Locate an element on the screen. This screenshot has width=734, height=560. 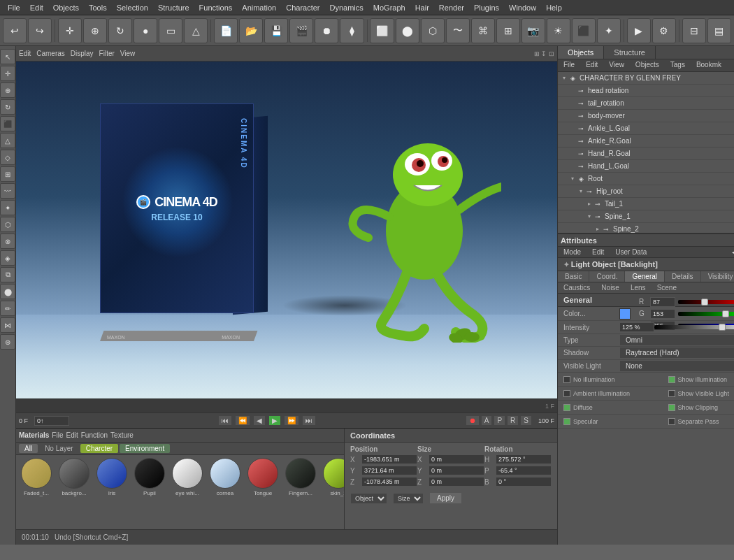
material-item-0: Faded_t... is located at coordinates (36, 492).